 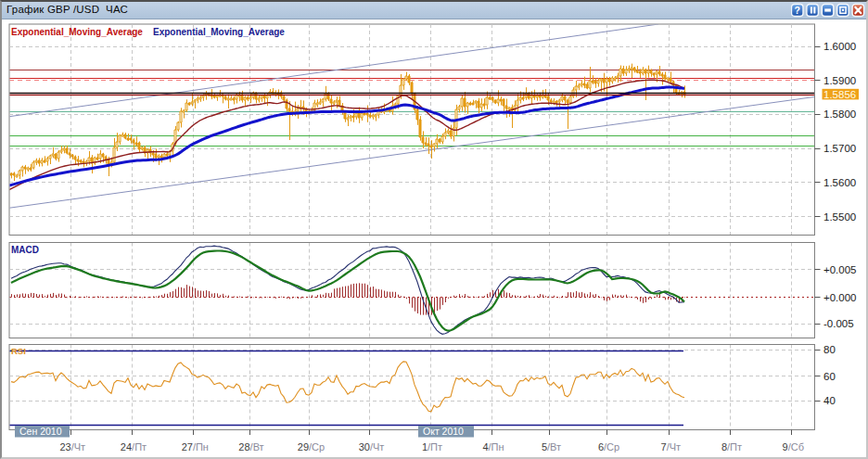 What do you see at coordinates (840, 46) in the screenshot?
I see `svg-text: 1.6000` at bounding box center [840, 46].